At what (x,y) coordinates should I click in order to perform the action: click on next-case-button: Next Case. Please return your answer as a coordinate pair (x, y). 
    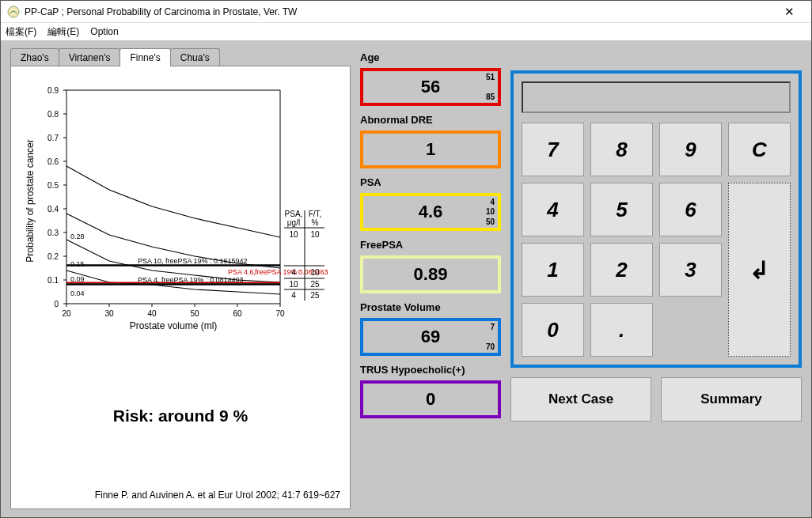
    Looking at the image, I should click on (581, 399).